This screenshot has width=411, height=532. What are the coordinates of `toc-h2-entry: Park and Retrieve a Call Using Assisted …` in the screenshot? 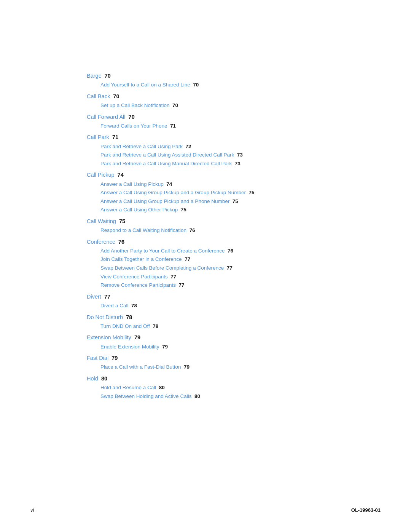 It's located at (237, 155).